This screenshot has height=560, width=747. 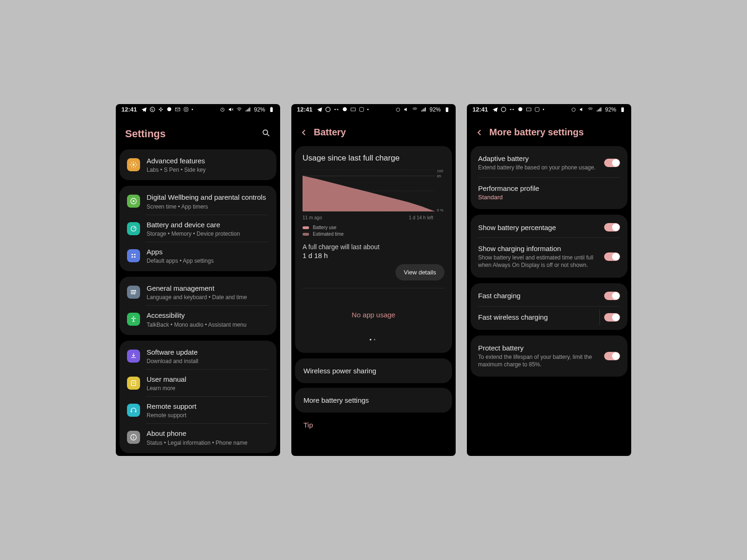 What do you see at coordinates (198, 165) in the screenshot?
I see `settings-row-advanced: Advanced features Labs • S Pen • Side ke…` at bounding box center [198, 165].